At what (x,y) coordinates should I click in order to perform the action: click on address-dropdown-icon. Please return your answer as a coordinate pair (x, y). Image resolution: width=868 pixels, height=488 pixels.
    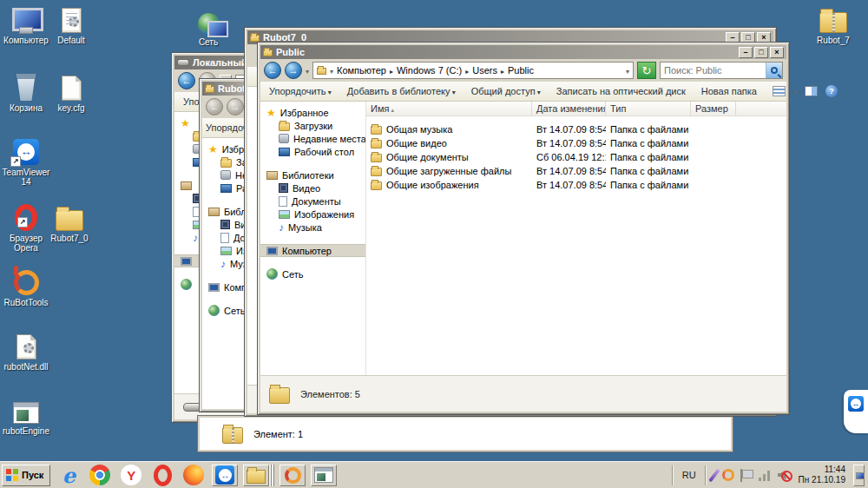
    Looking at the image, I should click on (628, 70).